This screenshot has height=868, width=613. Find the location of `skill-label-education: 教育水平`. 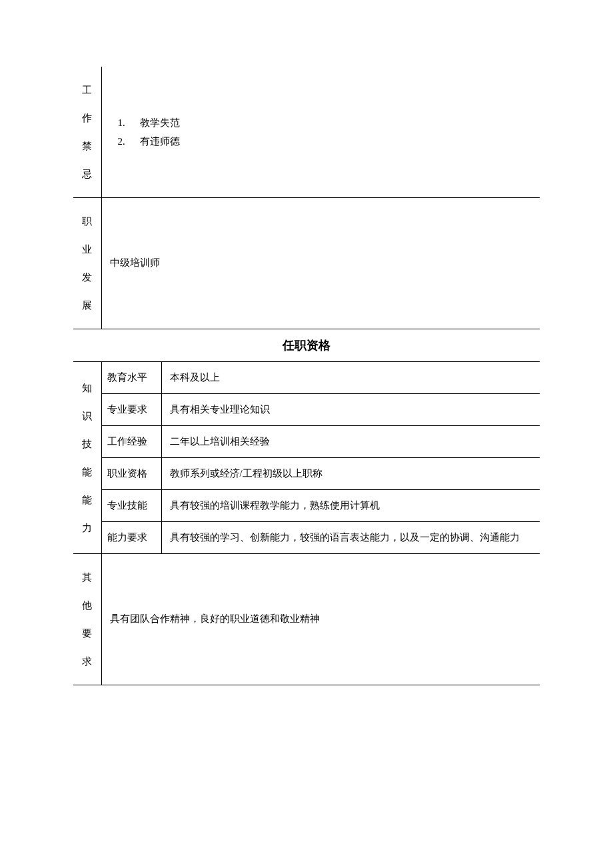

skill-label-education: 教育水平 is located at coordinates (131, 378).